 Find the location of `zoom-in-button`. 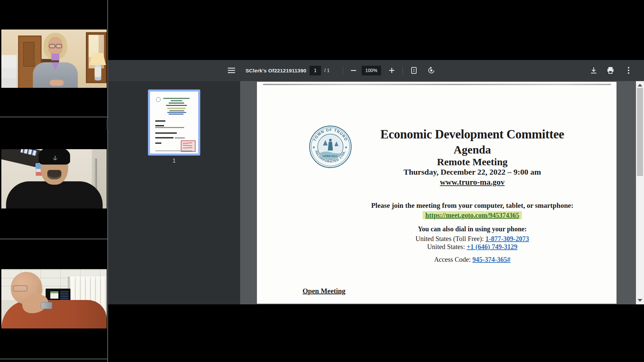

zoom-in-button is located at coordinates (392, 70).